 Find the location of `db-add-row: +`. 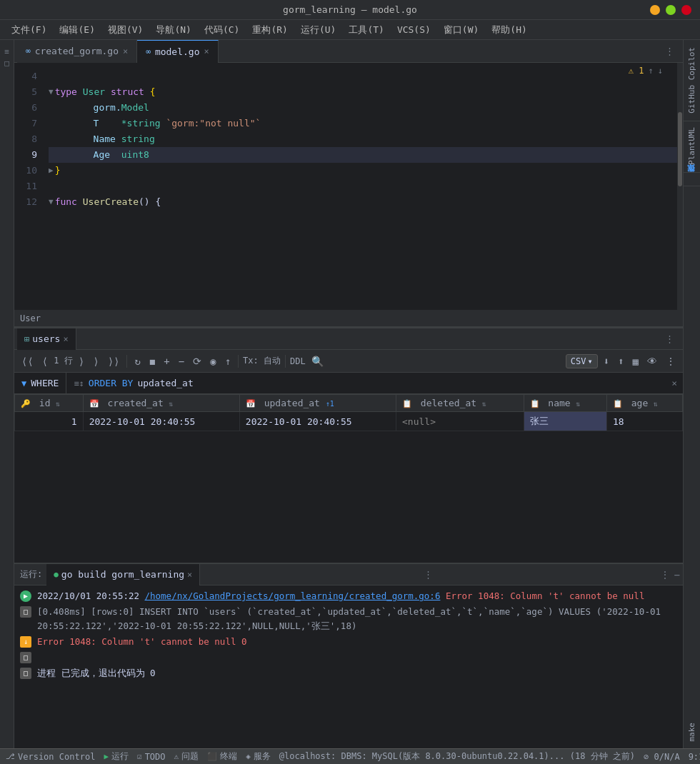

db-add-row: + is located at coordinates (166, 361).